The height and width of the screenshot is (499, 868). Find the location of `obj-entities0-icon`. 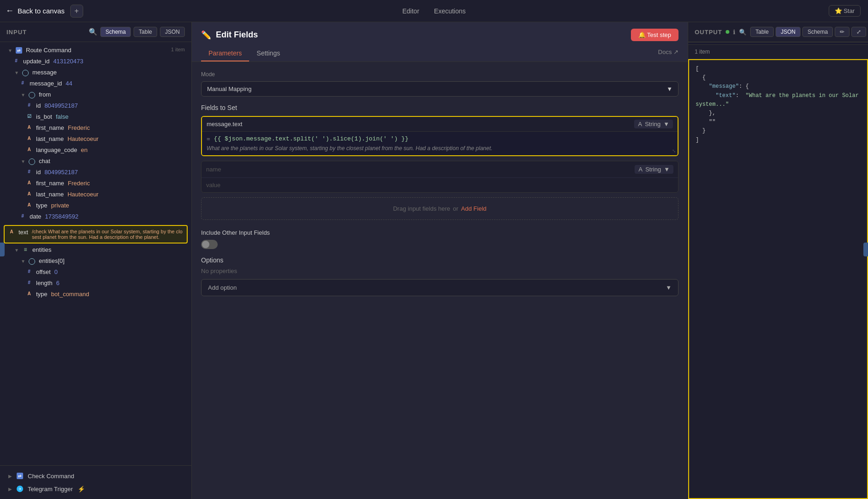

obj-entities0-icon is located at coordinates (32, 262).